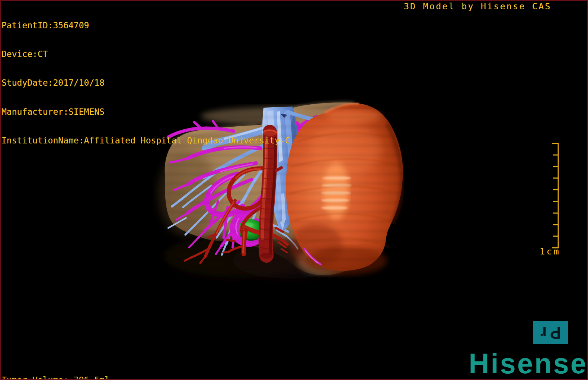 The image size is (588, 380). Describe the element at coordinates (551, 333) in the screenshot. I see `orientation-marker: Pr` at that location.